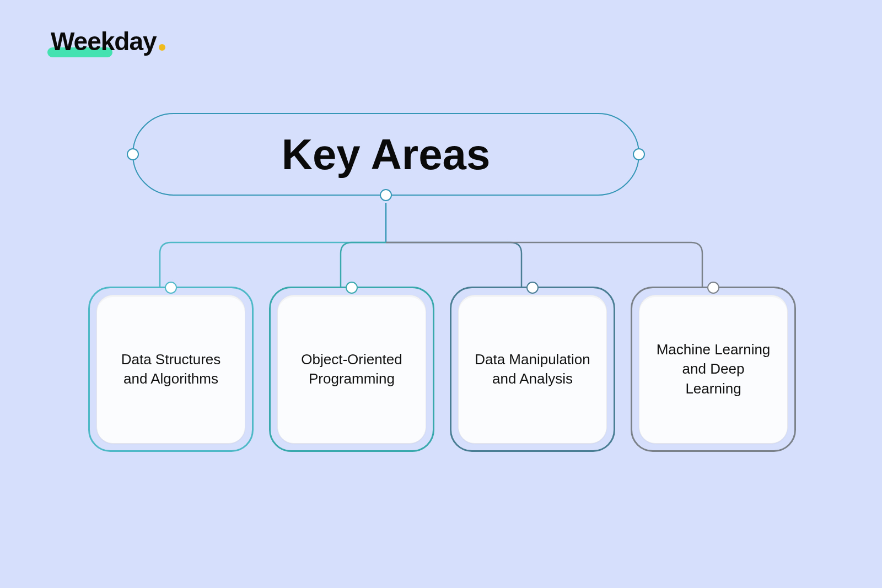 This screenshot has height=588, width=882. What do you see at coordinates (386, 154) in the screenshot?
I see `diagram-root-title: Key Areas` at bounding box center [386, 154].